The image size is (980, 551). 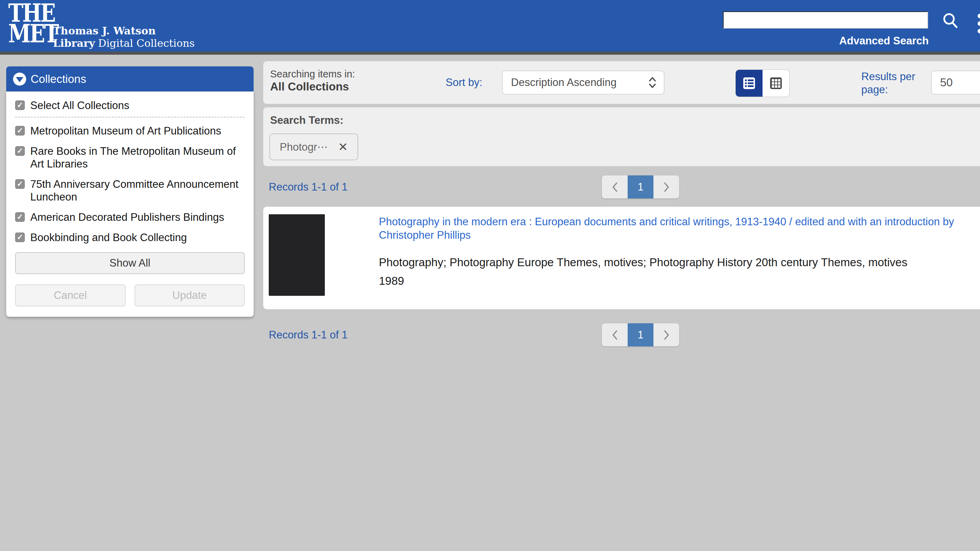 What do you see at coordinates (584, 83) in the screenshot?
I see `sort-select: Description Ascending` at bounding box center [584, 83].